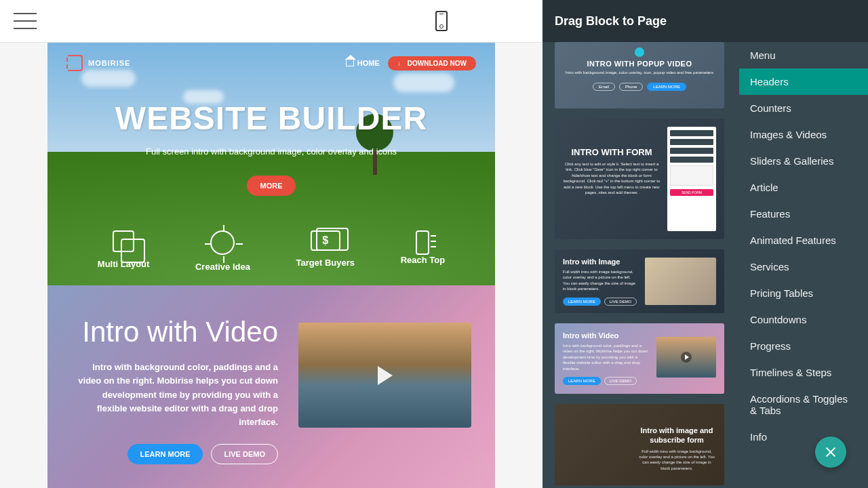  Describe the element at coordinates (401, 63) in the screenshot. I see `download-icon` at that location.